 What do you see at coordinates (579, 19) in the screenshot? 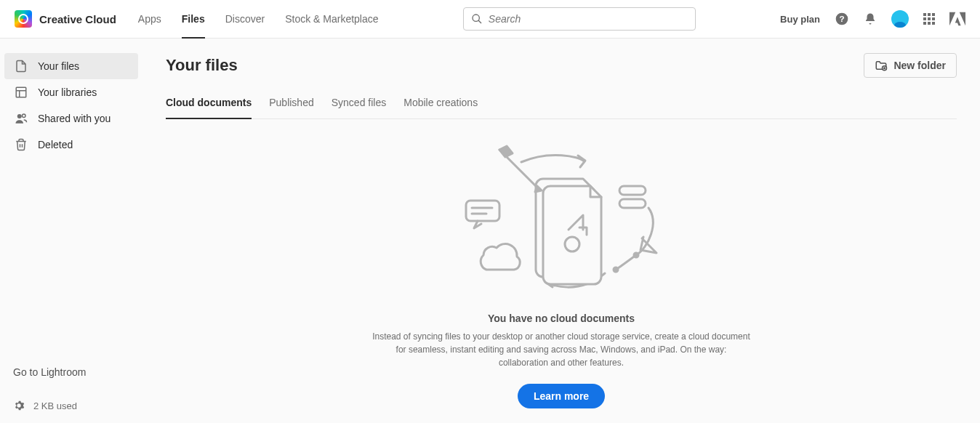
I see `search-box` at bounding box center [579, 19].